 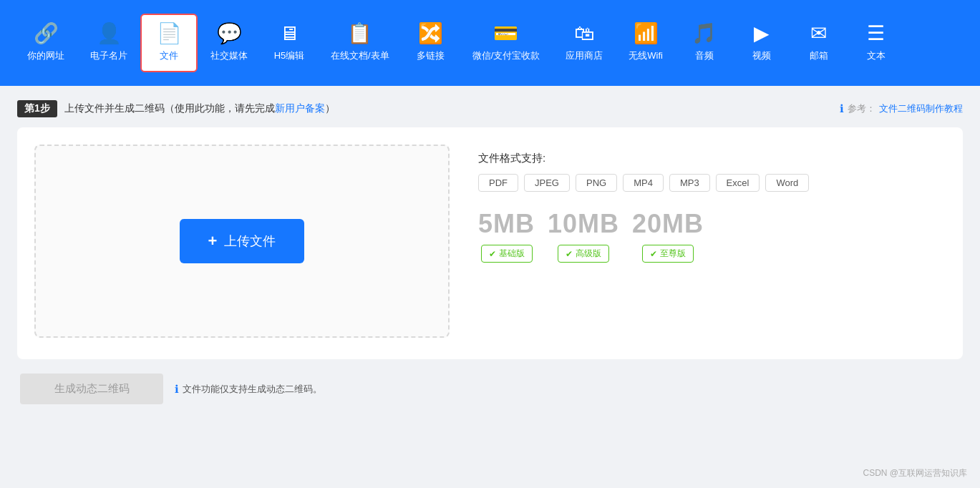 I want to click on size-tier-高级版: 10MB✔ 高级版, so click(x=583, y=236).